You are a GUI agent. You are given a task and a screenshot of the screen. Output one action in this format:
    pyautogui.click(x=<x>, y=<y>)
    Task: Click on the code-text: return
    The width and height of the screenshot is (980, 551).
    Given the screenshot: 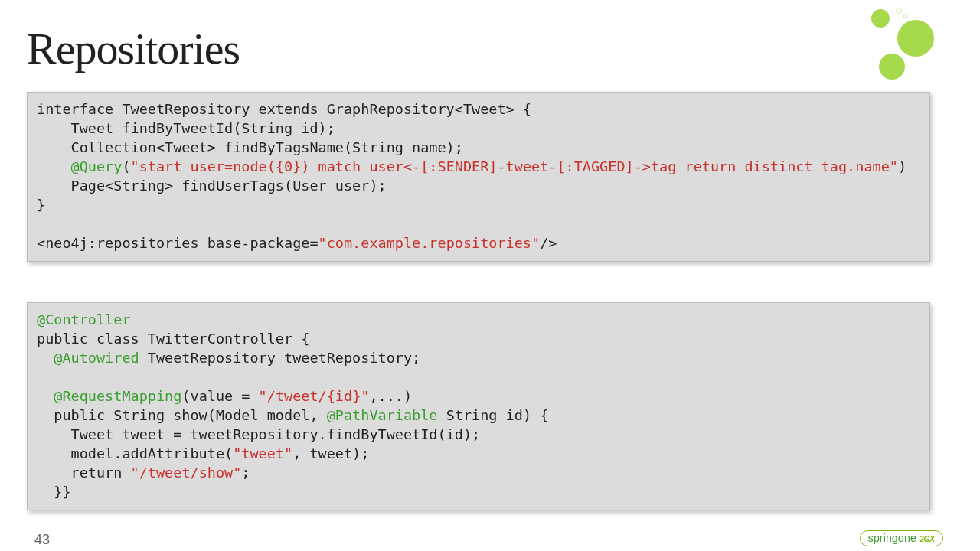 What is the action you would take?
    pyautogui.click(x=84, y=473)
    